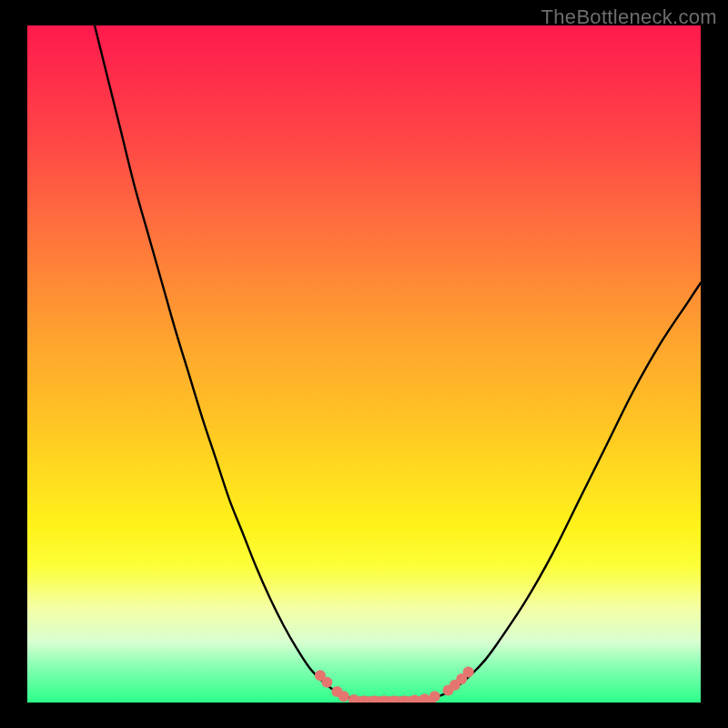 The height and width of the screenshot is (728, 728). Describe the element at coordinates (395, 684) in the screenshot. I see `curve-markers` at that location.